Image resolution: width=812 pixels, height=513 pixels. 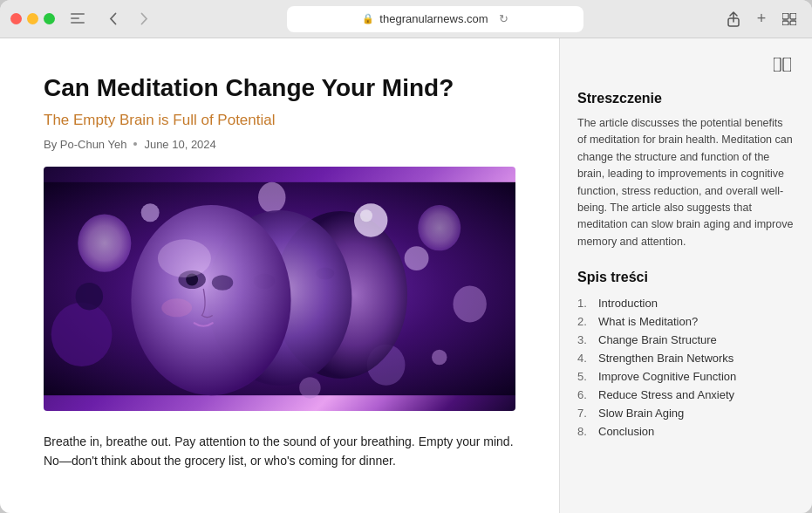 I want to click on article-body: Breathe in, breathe out. Pay attention t…, so click(x=279, y=452).